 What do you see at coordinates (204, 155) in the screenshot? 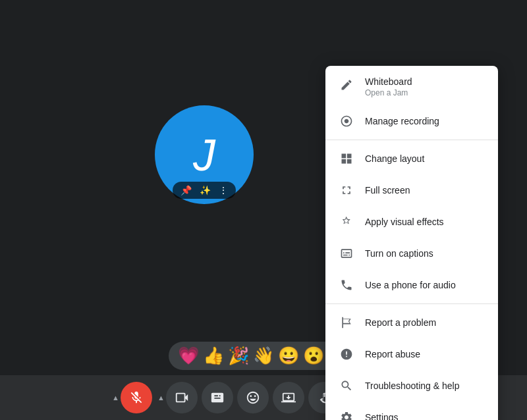
I see `avatar-letter: J` at bounding box center [204, 155].